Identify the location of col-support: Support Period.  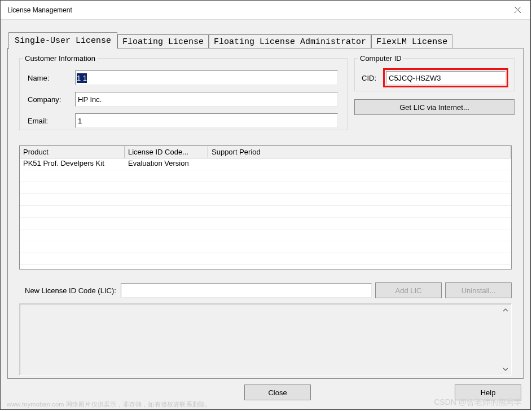
(360, 152).